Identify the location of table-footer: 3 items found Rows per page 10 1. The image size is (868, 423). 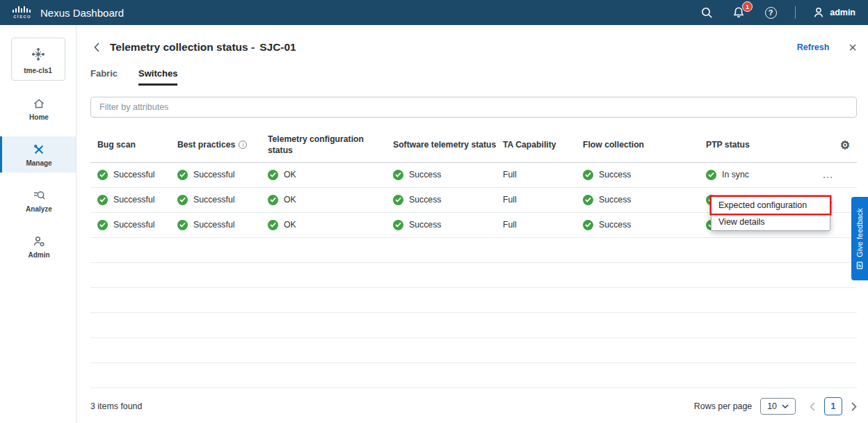
(474, 406).